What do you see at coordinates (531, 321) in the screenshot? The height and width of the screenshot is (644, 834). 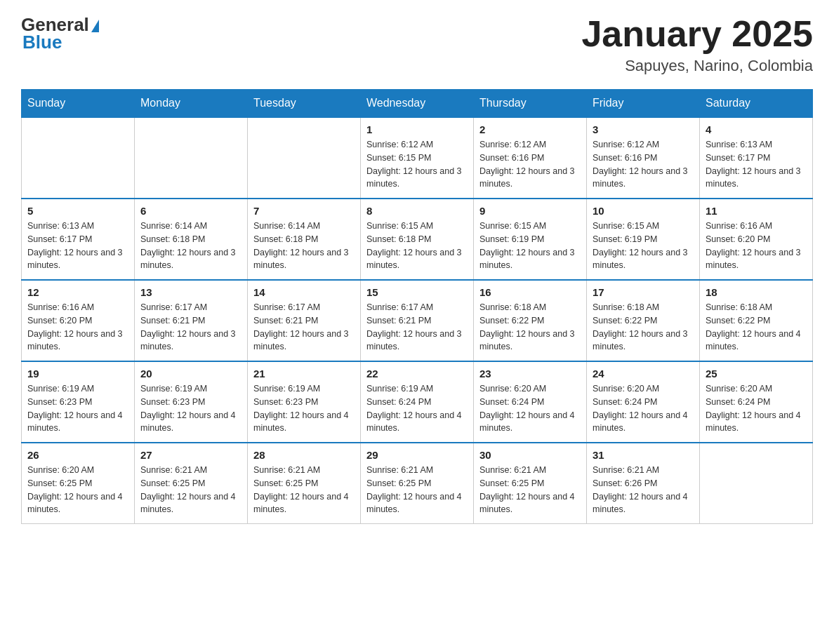 I see `calendar-cell-3-5: 16Sunrise: 6:18 AMSunset: 6:22 PMDayligh…` at bounding box center [531, 321].